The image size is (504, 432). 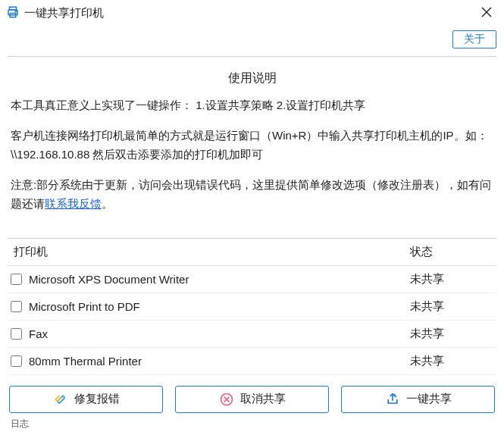 What do you see at coordinates (64, 14) in the screenshot?
I see `window-title: 一键共享打印机` at bounding box center [64, 14].